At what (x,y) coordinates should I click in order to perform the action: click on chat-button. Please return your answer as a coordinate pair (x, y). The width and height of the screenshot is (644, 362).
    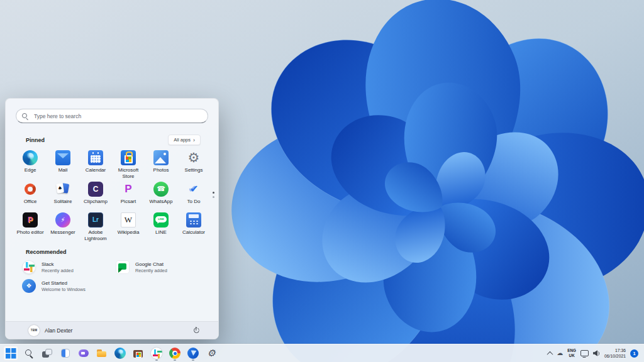
    Looking at the image, I should click on (84, 353).